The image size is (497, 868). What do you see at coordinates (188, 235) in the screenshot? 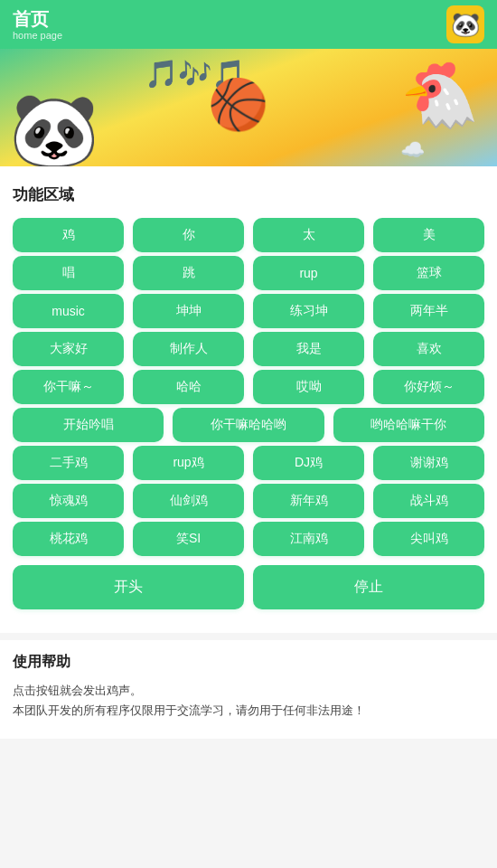
I see `btn-ni: 你` at bounding box center [188, 235].